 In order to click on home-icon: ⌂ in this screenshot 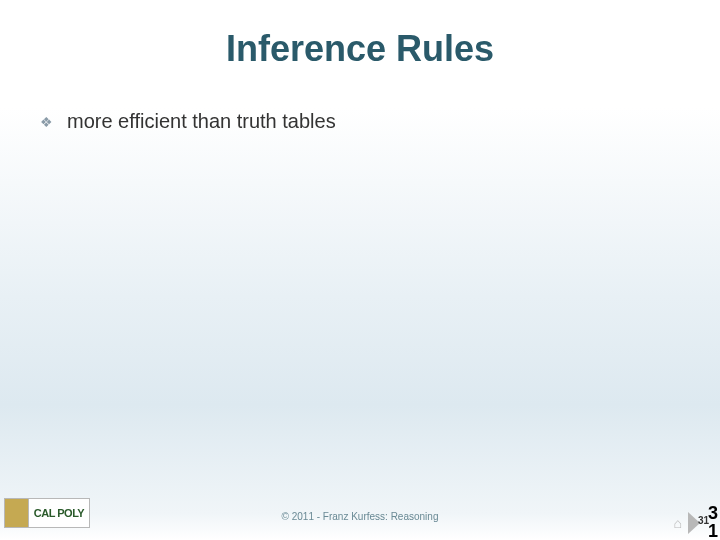, I will do `click(678, 523)`.